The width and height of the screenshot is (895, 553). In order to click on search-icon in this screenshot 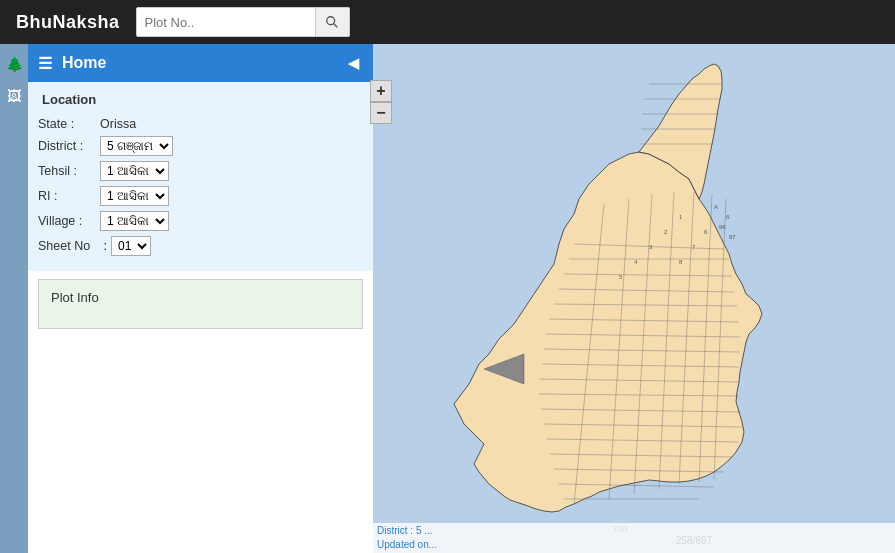, I will do `click(332, 22)`.